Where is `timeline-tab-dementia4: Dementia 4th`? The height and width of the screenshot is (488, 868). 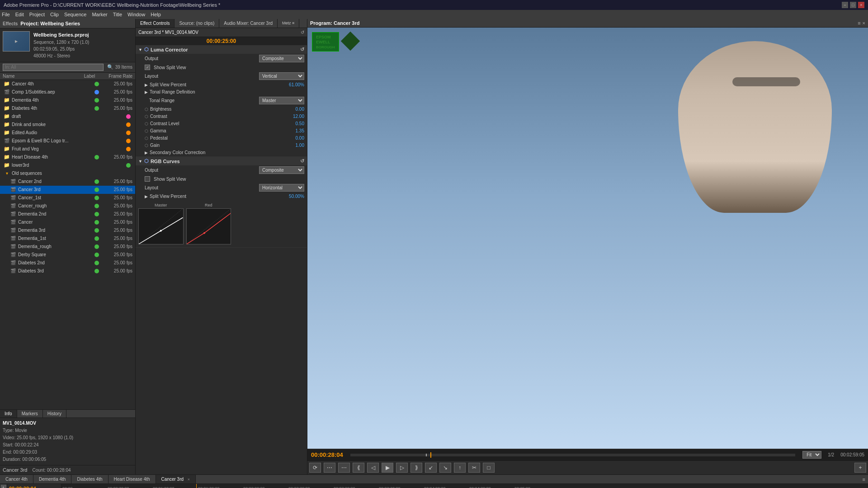 timeline-tab-dementia4: Dementia 4th is located at coordinates (52, 479).